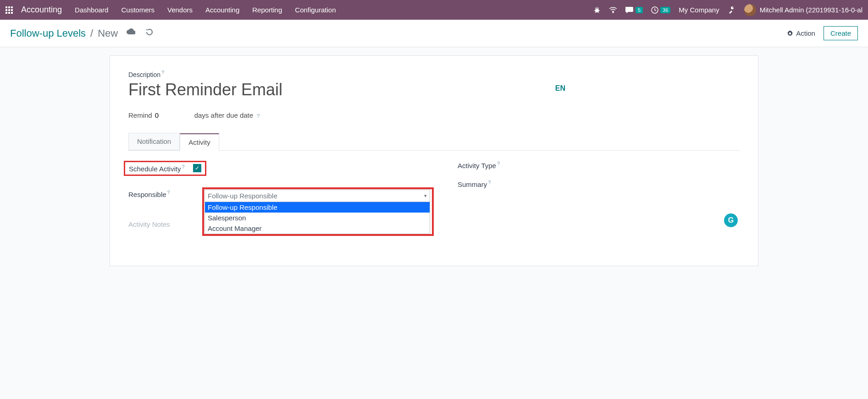 This screenshot has height=399, width=868. I want to click on avatar, so click(750, 10).